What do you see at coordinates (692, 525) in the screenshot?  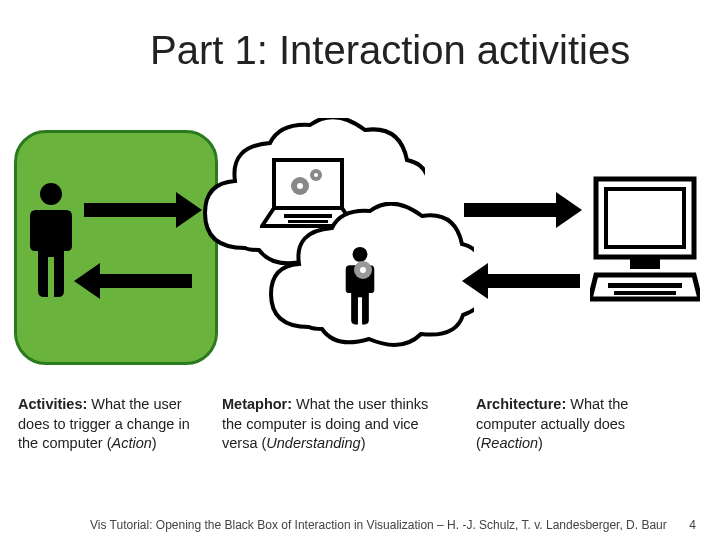 I see `page-number: 4` at bounding box center [692, 525].